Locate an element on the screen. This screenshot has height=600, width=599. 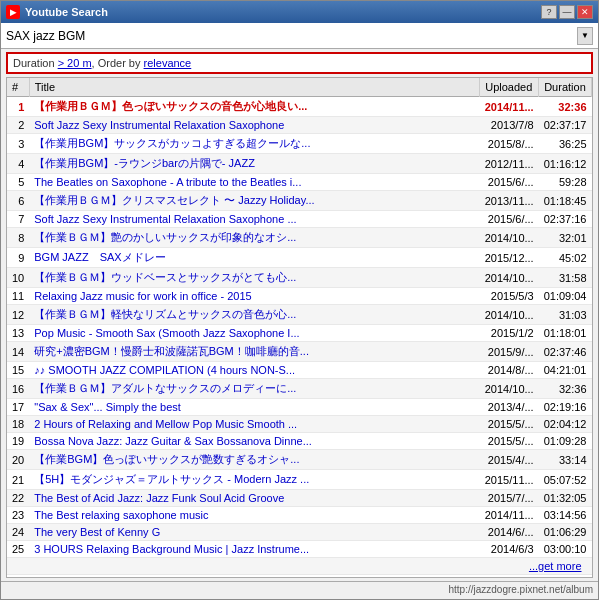
close-button: ✕ is located at coordinates (585, 12).